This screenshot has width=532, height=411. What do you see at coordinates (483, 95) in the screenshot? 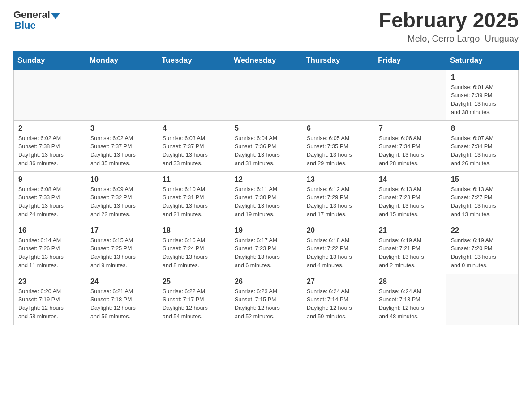
I see `calendar-cell: 1Sunrise: 6:01 AM Sunset: 7:39 PM Daylig…` at bounding box center [483, 95].